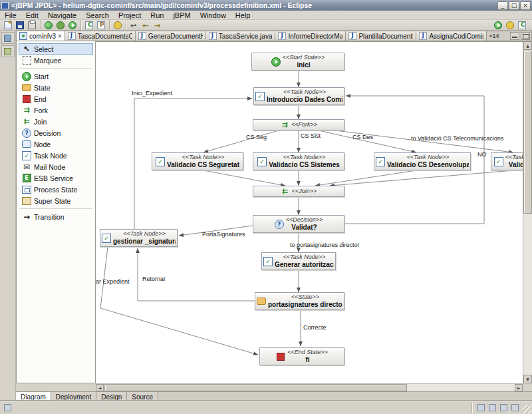  What do you see at coordinates (311, 36) in the screenshot?
I see `editor-tab: InformeDirectorMailH` at bounding box center [311, 36].